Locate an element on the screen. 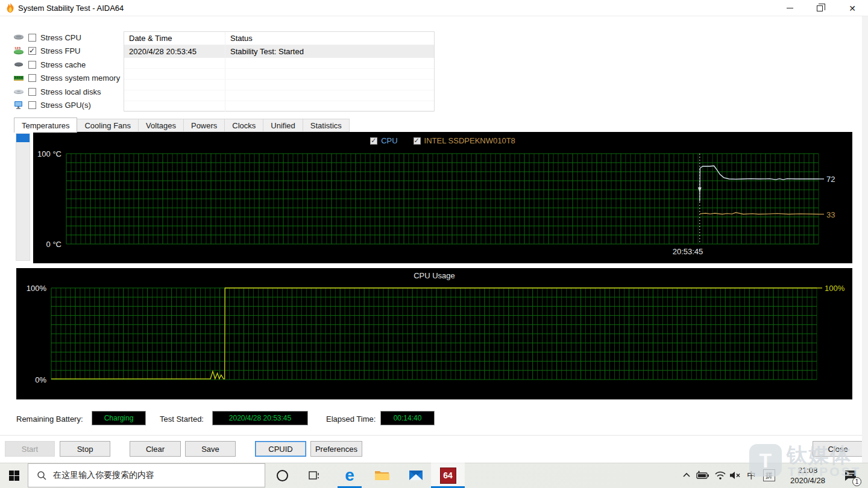  tray-wifi-button is located at coordinates (720, 475).